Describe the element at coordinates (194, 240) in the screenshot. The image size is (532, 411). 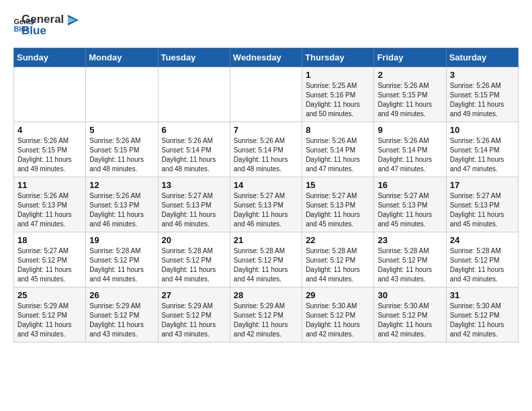
I see `day-number: 20` at that location.